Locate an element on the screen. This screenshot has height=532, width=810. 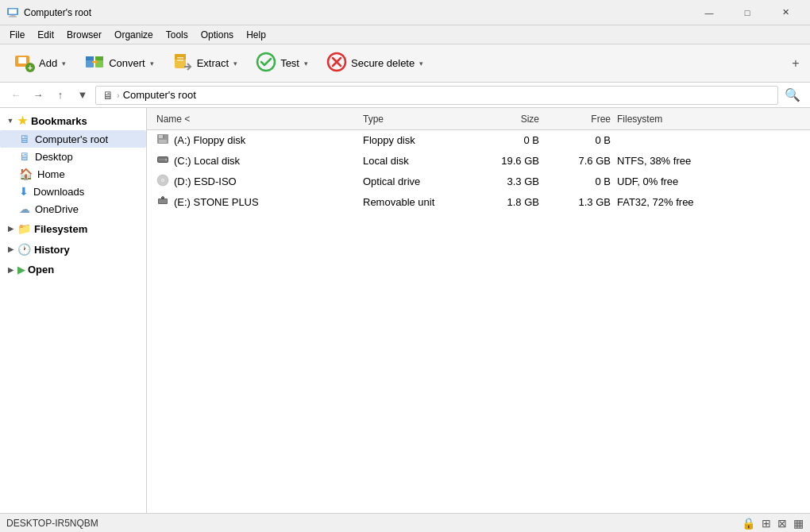
test-button: Test ▾ is located at coordinates (281, 64).